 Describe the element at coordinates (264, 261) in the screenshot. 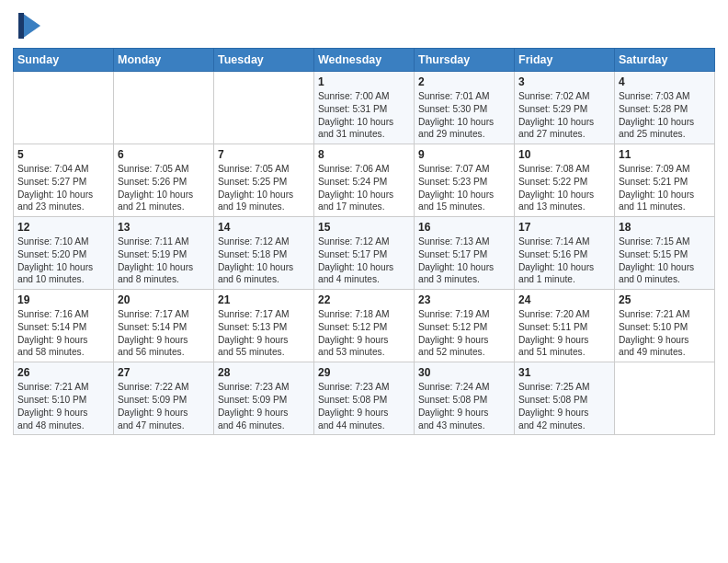

I see `day-info: Sunrise: 7:12 AMSunset: 5:18 PMDaylight:…` at that location.